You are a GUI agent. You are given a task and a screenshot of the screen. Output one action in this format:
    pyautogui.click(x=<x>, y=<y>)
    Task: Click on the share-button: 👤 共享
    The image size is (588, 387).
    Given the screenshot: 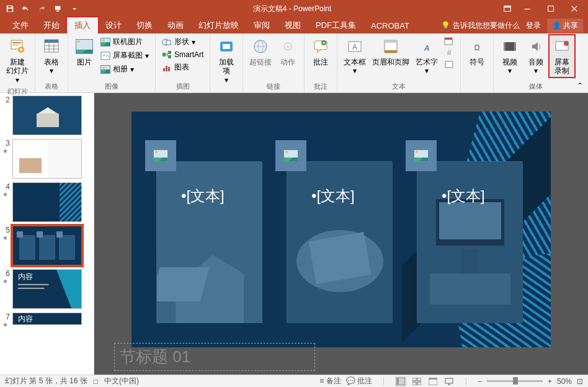 What is the action you would take?
    pyautogui.click(x=565, y=26)
    